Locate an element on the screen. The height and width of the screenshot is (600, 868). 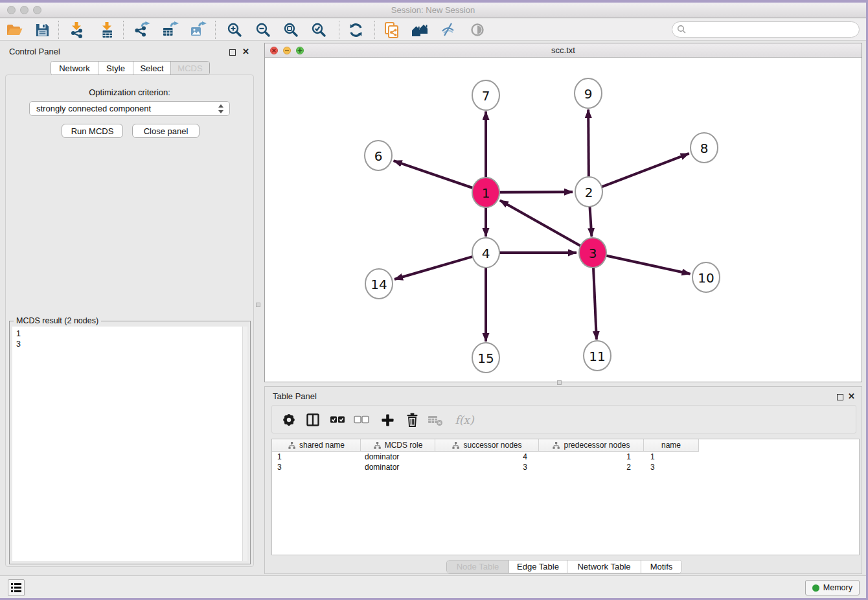
result-scrollbar is located at coordinates (245, 444).